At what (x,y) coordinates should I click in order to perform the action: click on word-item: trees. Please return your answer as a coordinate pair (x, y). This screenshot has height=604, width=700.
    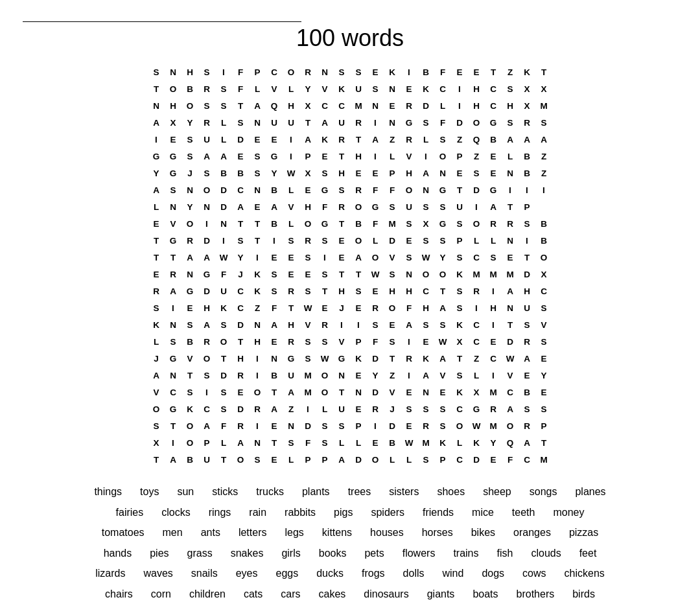
    Looking at the image, I should click on (360, 492).